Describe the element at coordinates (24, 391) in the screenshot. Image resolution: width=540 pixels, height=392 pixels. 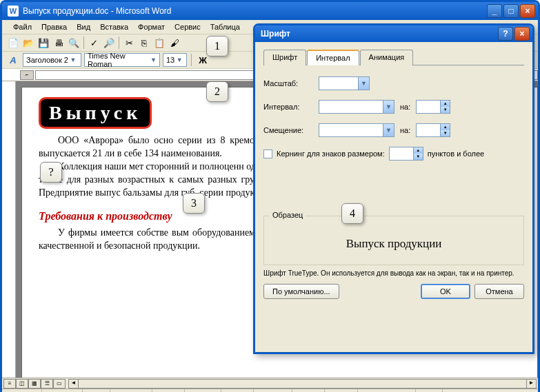
I see `status-page: Стр. 1` at that location.